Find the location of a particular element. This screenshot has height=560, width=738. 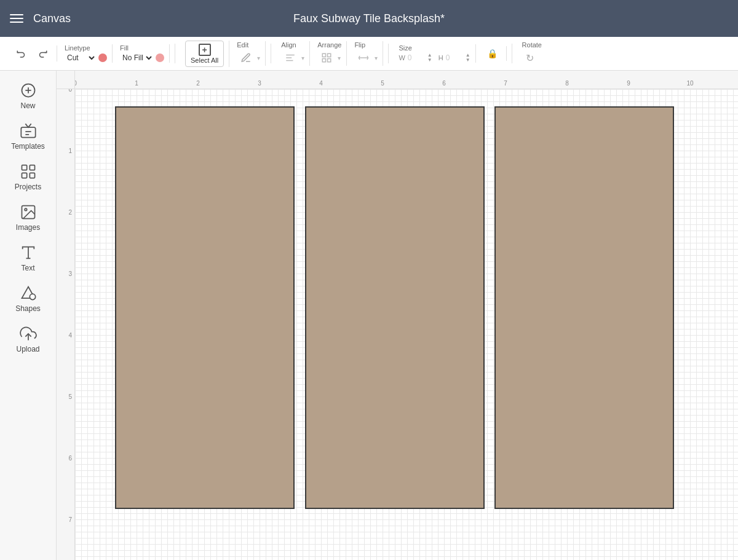

redo-button is located at coordinates (42, 53).